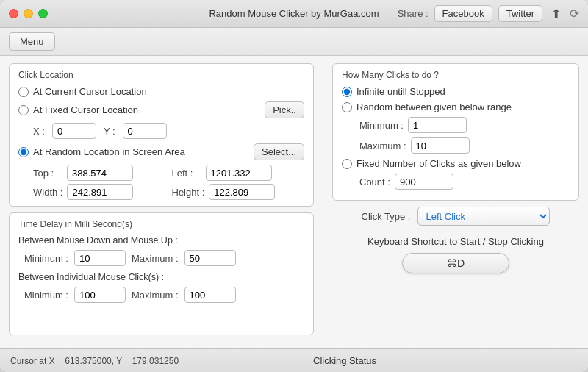  I want to click on share-label: Share :, so click(413, 13).